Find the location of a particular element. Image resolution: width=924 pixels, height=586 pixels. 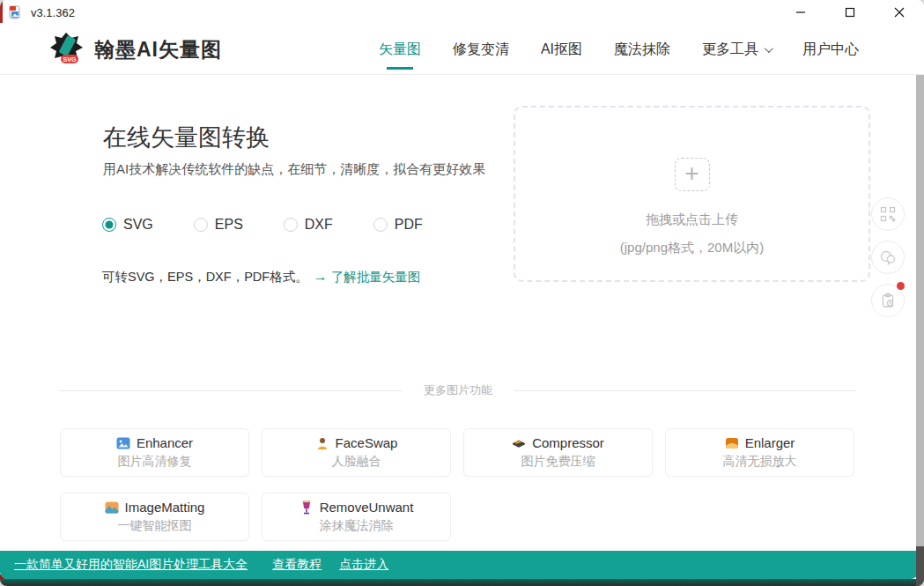

card-removeunwant: RemoveUnwant 涂抹魔法消除 is located at coordinates (356, 516).